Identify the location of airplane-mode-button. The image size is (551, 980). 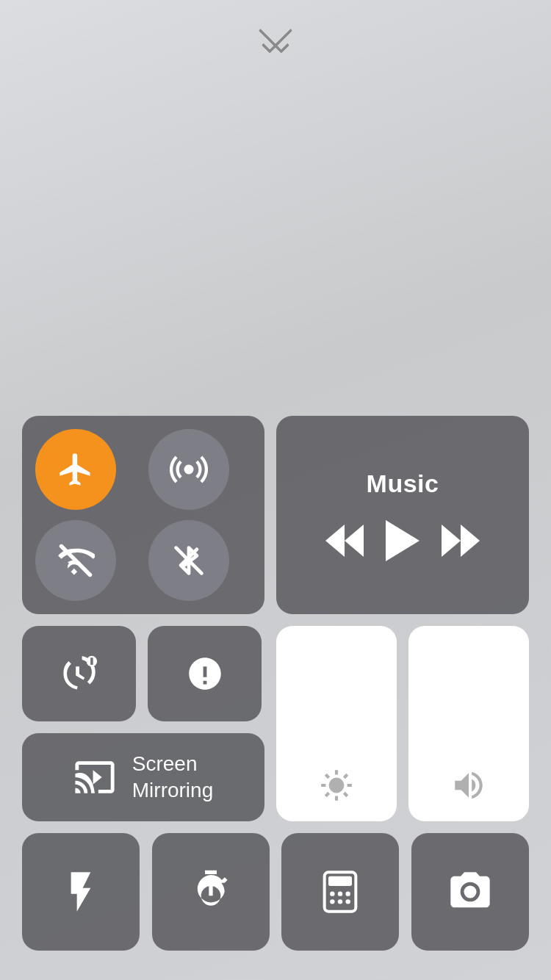
(76, 469).